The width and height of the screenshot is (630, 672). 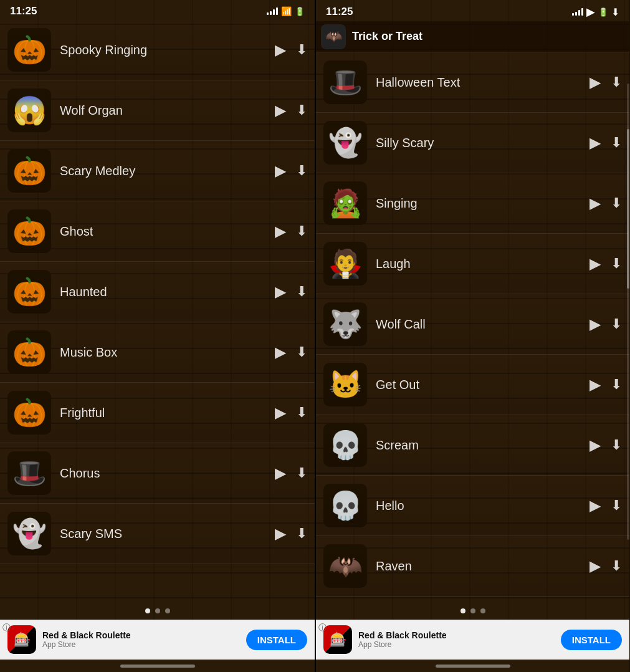 I want to click on download-button-scary-medley: ⬇, so click(x=302, y=171).